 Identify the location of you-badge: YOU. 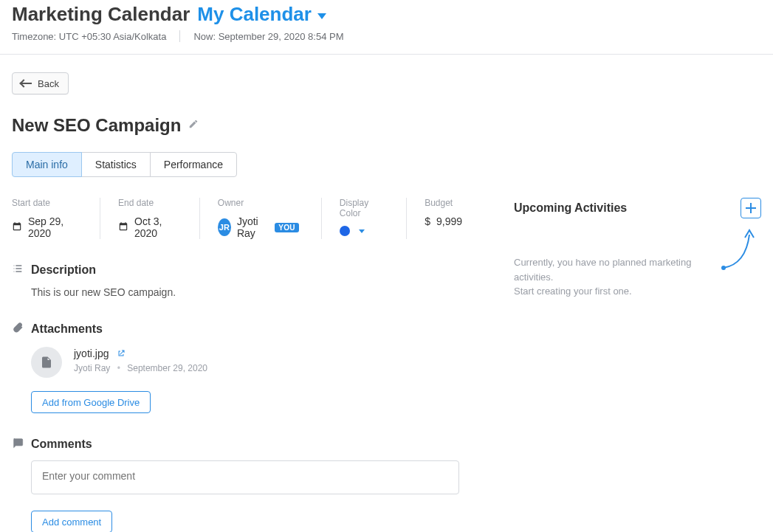
(286, 227).